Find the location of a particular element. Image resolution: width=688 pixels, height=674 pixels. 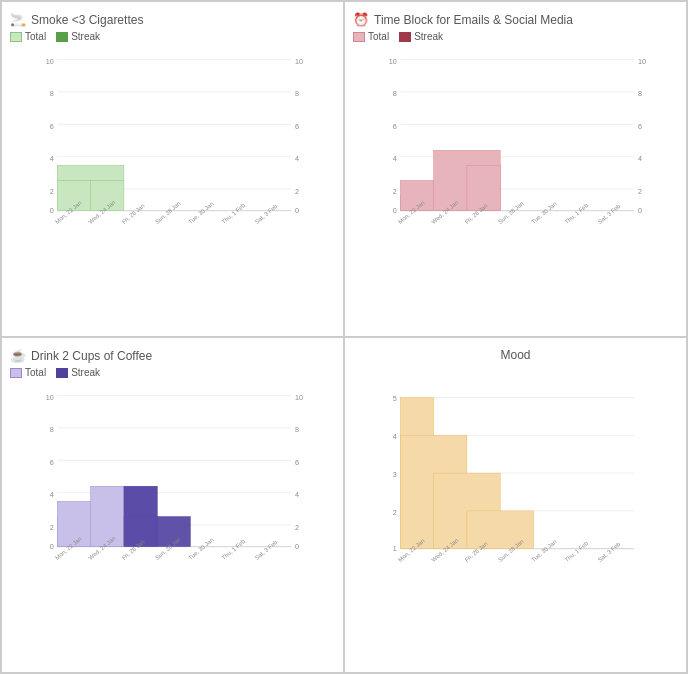

coffee-icon: ☕ is located at coordinates (18, 356).